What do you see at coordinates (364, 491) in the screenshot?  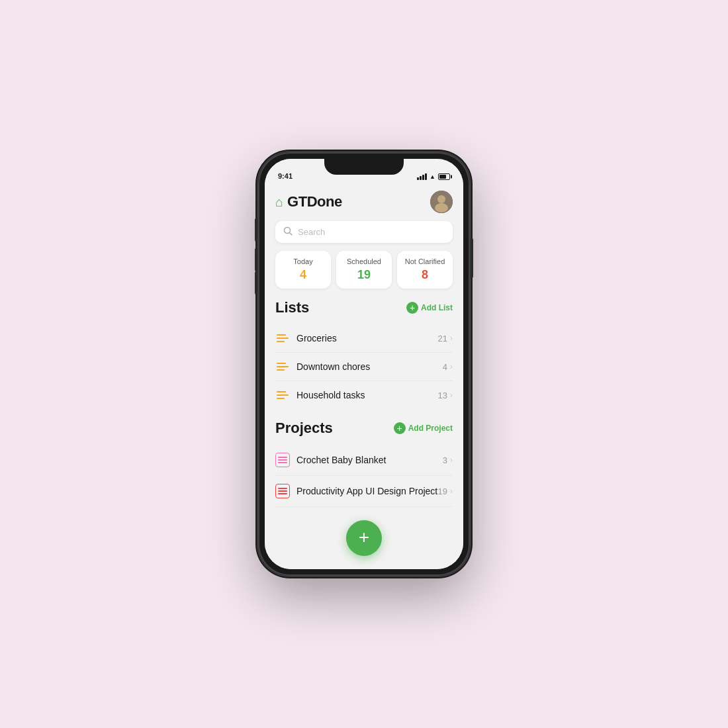 I see `project-item: Productivity App UI Design Project 19 ›` at bounding box center [364, 491].